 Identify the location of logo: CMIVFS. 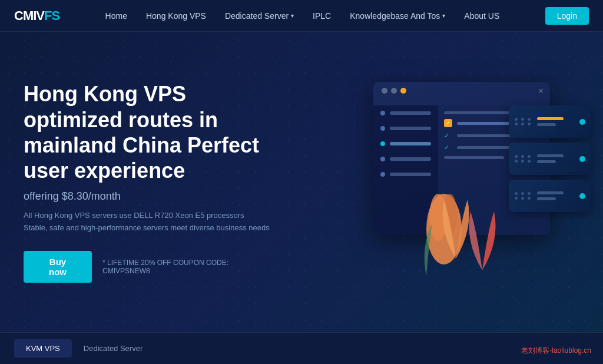
(37, 16).